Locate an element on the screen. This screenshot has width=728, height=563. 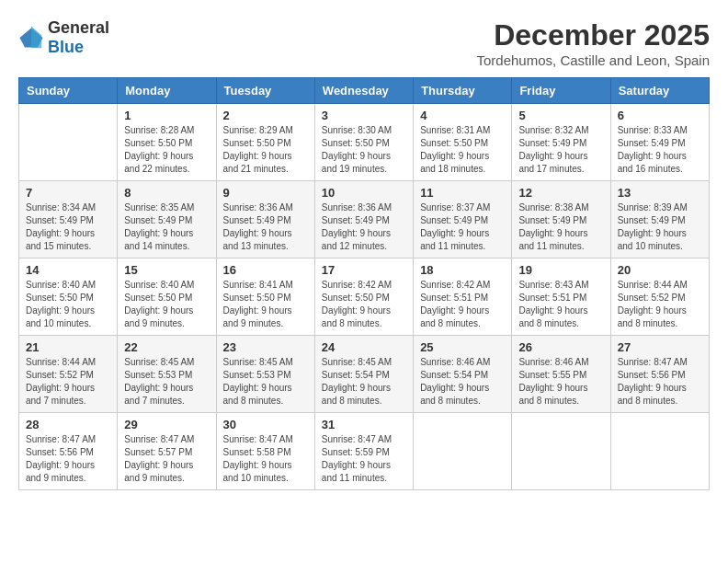
day-number: 1 is located at coordinates (166, 116).